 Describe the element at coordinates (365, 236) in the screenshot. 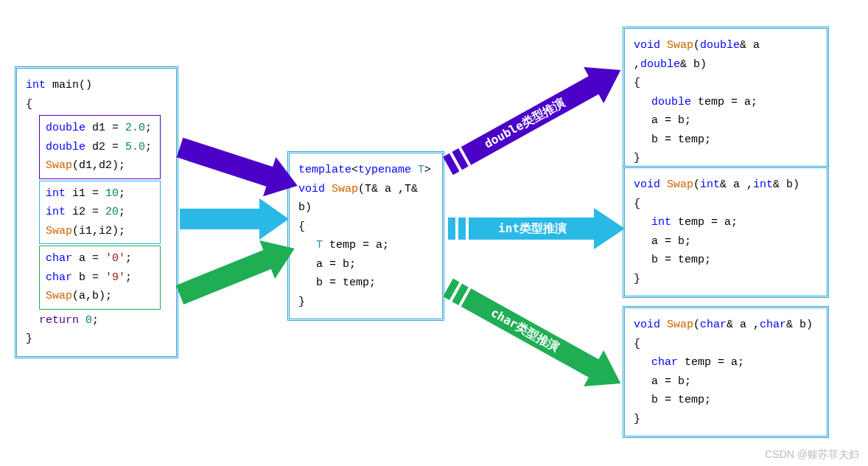

I see `template-code-box: template<typename T> void Swap(T& a ,T& …` at that location.